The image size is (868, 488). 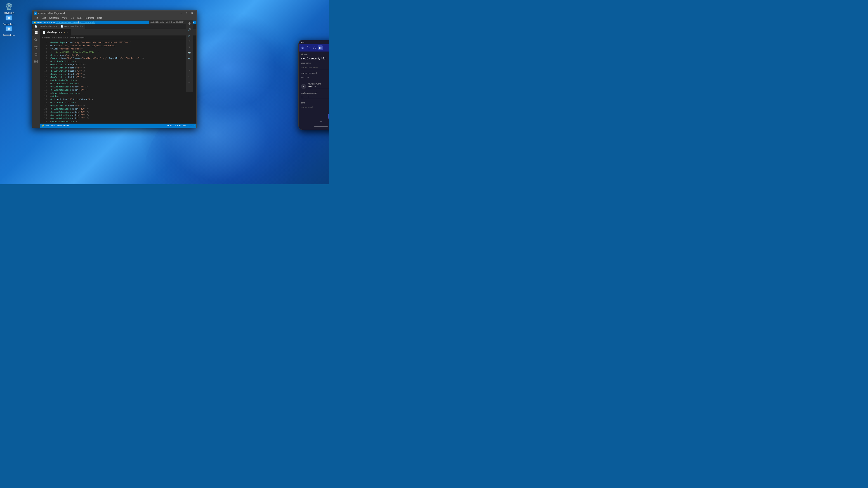 I want to click on screenshot2-icon, so click(x=9, y=29).